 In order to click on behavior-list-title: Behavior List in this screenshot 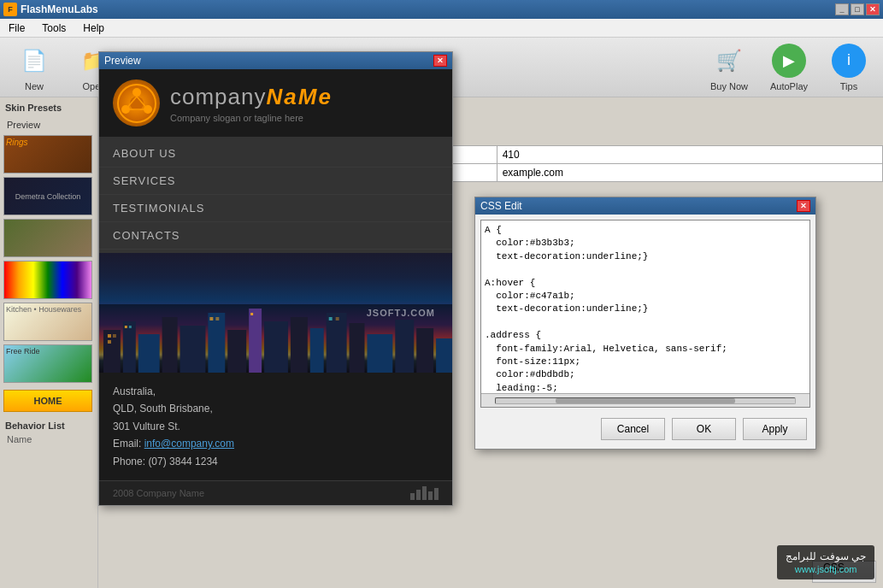, I will do `click(49, 426)`.